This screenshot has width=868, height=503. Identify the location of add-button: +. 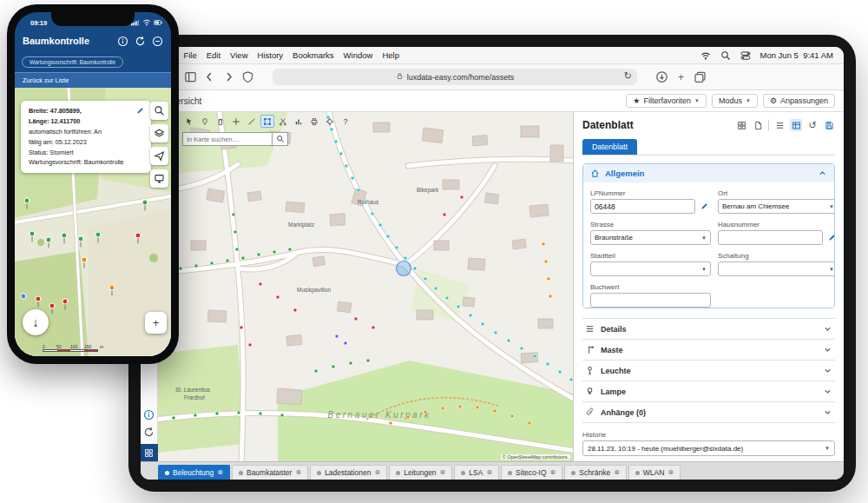
(156, 323).